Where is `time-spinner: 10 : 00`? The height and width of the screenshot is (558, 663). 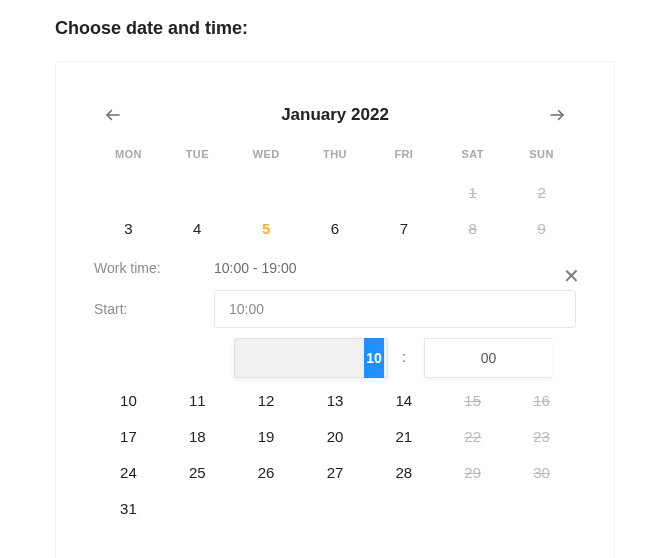
time-spinner: 10 : 00 is located at coordinates (335, 359).